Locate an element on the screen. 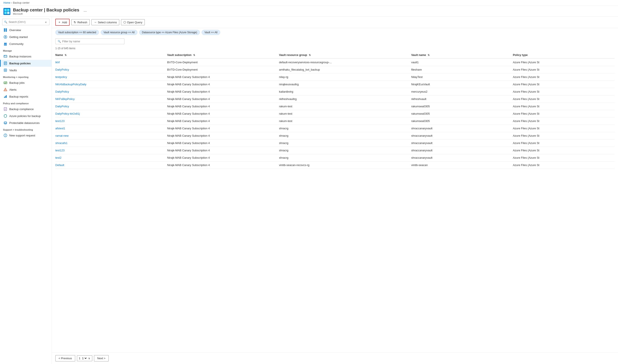  sidebar-nav-item-backup-policies: Backup policies is located at coordinates (26, 63).